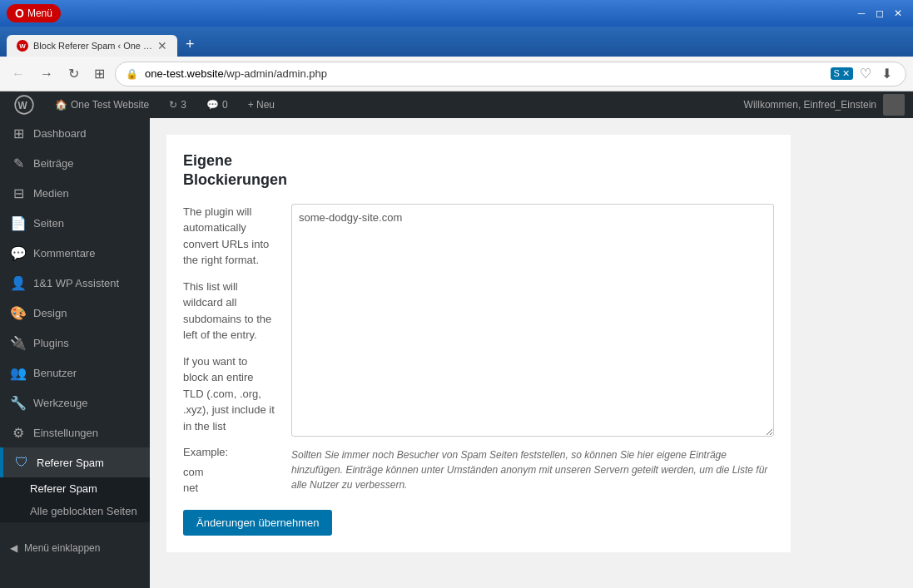  Describe the element at coordinates (22, 462) in the screenshot. I see `referer-spam-icon: 🛡` at that location.